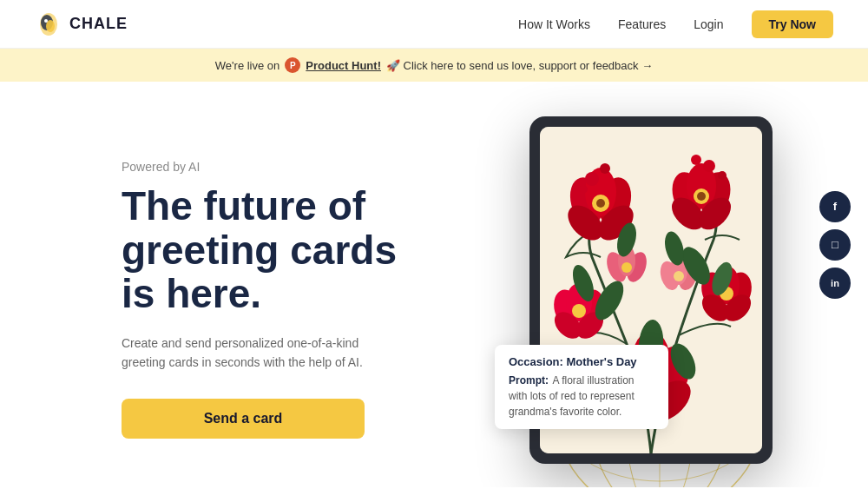 This screenshot has width=868, height=489. I want to click on announcement-bar: We're live on P Product Hunt! 🚀 Click he…, so click(434, 65).